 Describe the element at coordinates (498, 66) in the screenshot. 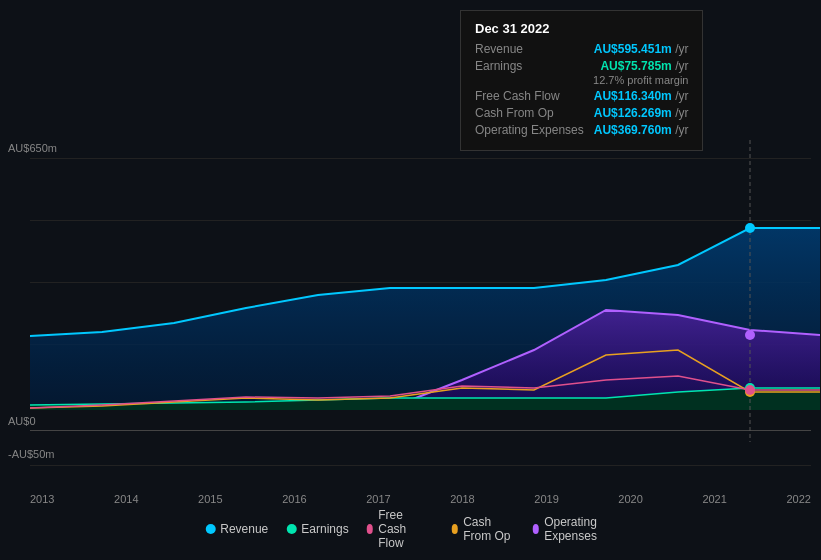

I see `earnings-label: Earnings` at that location.